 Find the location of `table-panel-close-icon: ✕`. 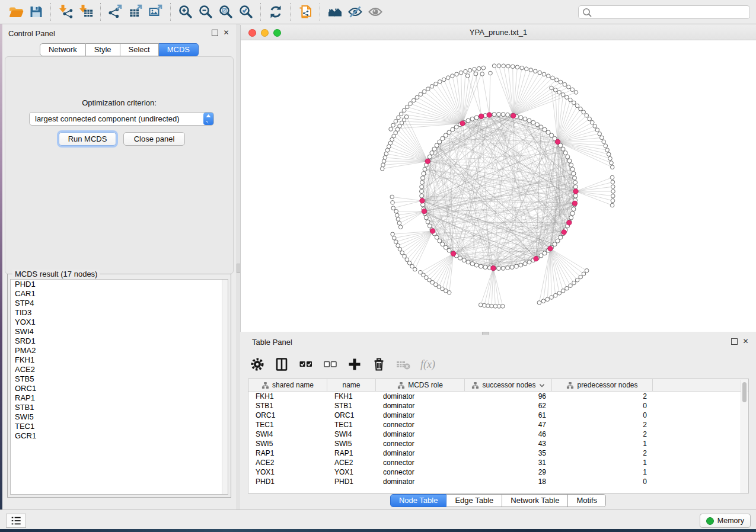

table-panel-close-icon: ✕ is located at coordinates (746, 341).